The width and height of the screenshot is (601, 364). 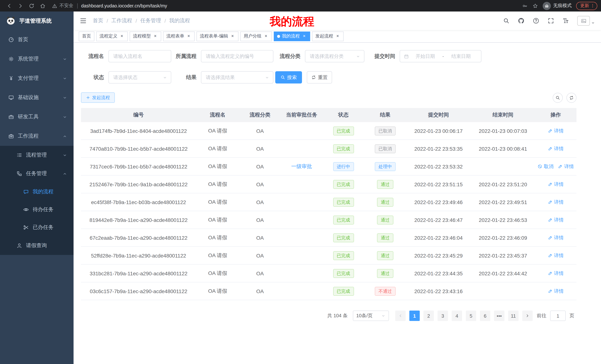 What do you see at coordinates (593, 23) in the screenshot?
I see `caret-down-icon` at bounding box center [593, 23].